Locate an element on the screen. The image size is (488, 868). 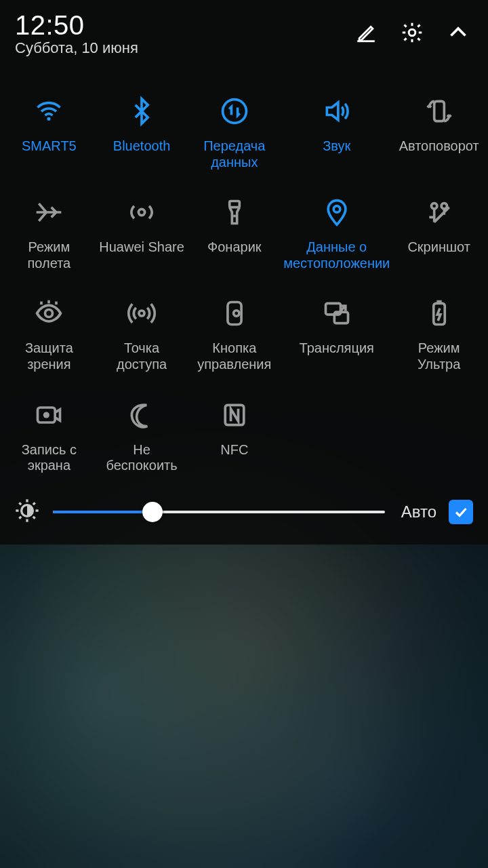
moon-icon is located at coordinates (142, 415).